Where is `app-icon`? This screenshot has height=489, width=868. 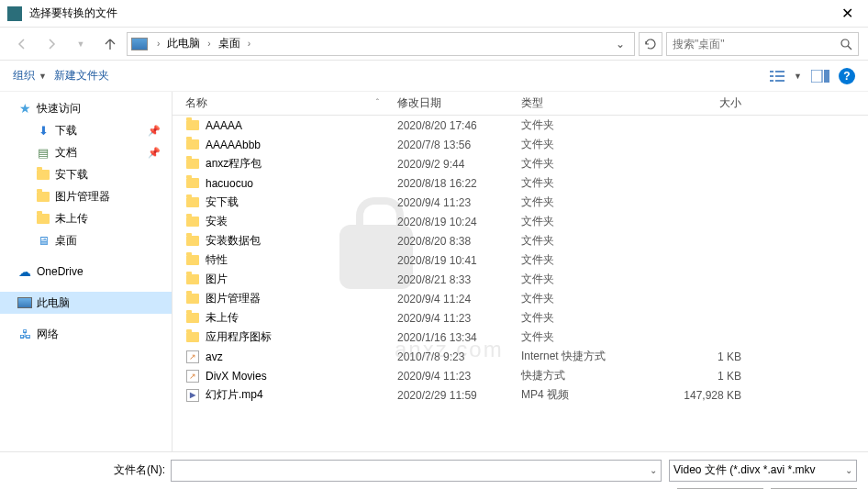 app-icon is located at coordinates (15, 14).